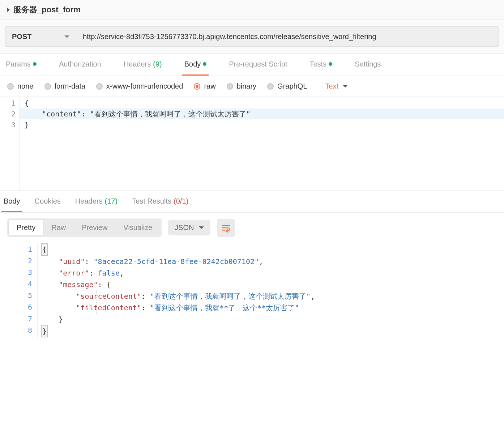 The image size is (504, 426). Describe the element at coordinates (318, 64) in the screenshot. I see `tab-tests-label: Tests` at that location.